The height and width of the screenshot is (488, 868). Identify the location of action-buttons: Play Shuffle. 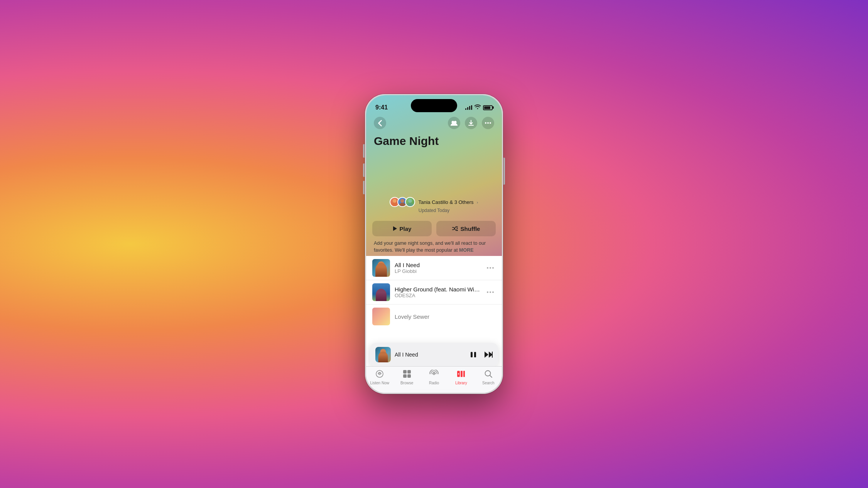
(434, 226).